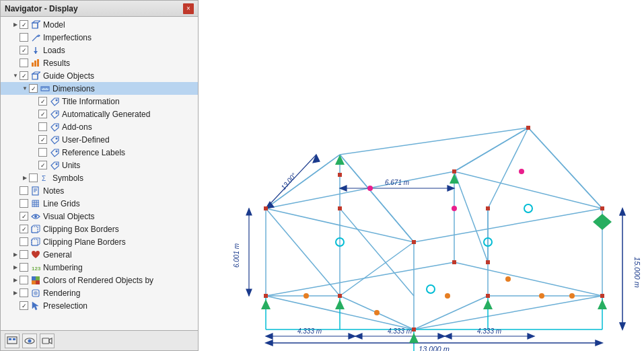  What do you see at coordinates (36, 269) in the screenshot?
I see `svg-text: 123` at bounding box center [36, 269].